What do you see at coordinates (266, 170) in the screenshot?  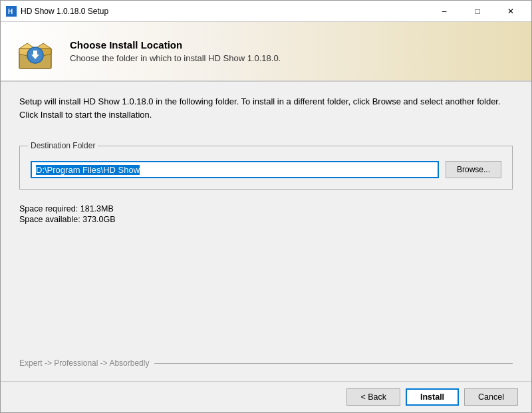 I see `folder-row: Browse...` at bounding box center [266, 170].